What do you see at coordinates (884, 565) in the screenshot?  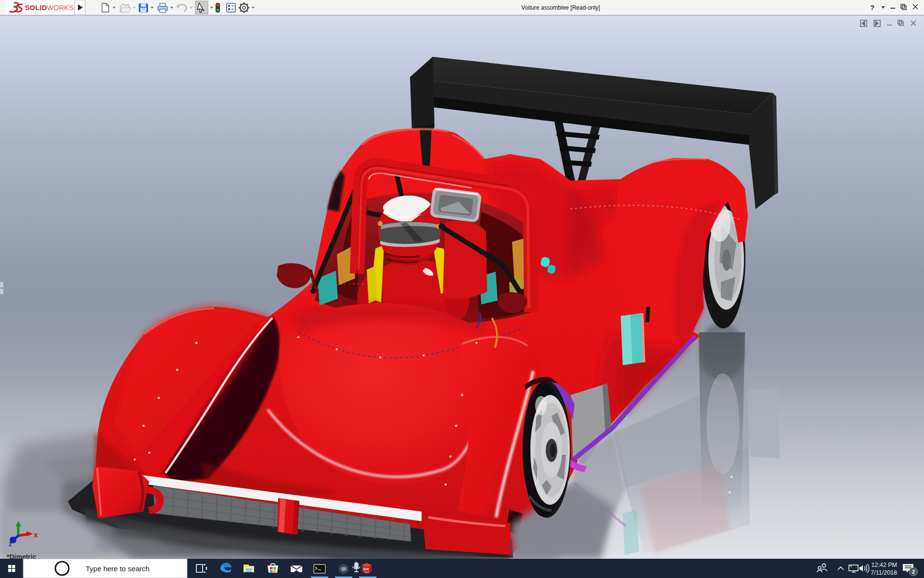 I see `svg-text: 12:42 PM` at bounding box center [884, 565].